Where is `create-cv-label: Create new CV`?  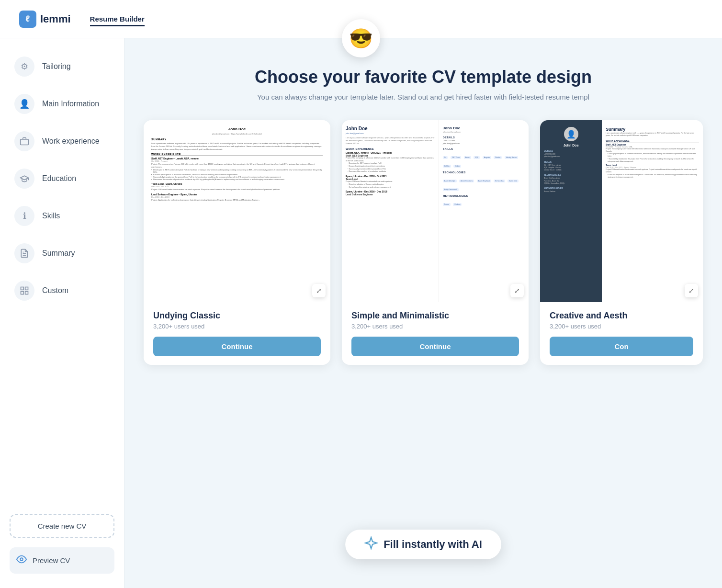 create-cv-label: Create new CV is located at coordinates (62, 526).